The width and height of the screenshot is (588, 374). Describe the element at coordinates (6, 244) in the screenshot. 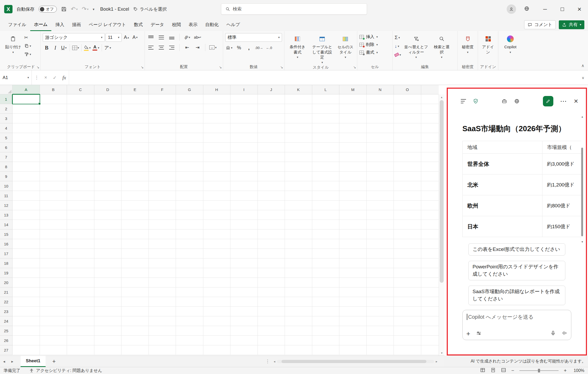

I see `row-header-16: 16` at that location.